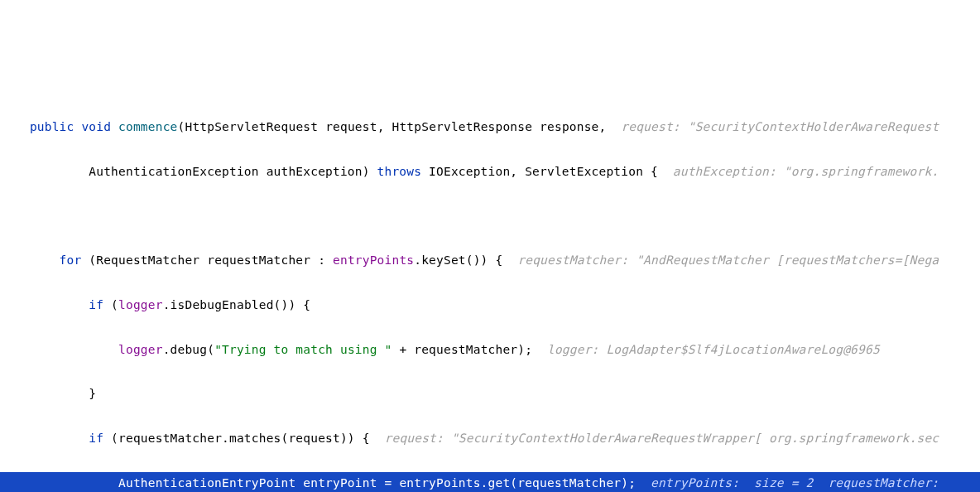 The height and width of the screenshot is (492, 980). What do you see at coordinates (147, 127) in the screenshot?
I see `method-name: commence` at bounding box center [147, 127].